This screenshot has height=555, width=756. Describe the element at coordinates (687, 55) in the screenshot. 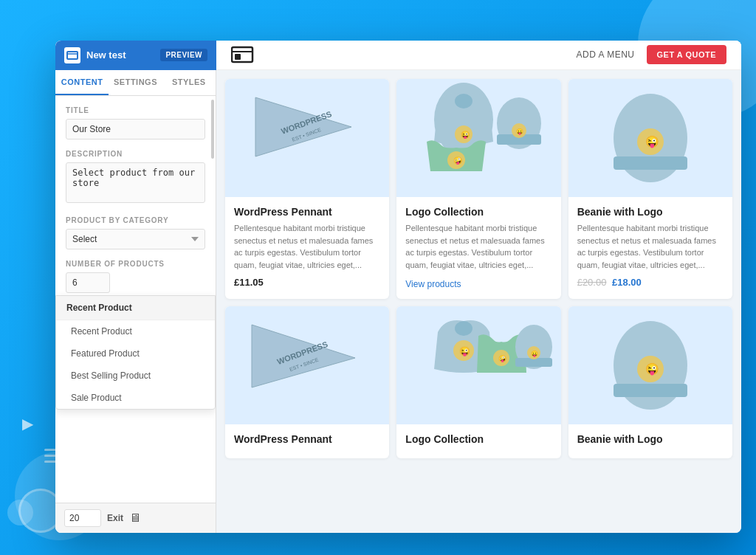

I see `get-quote-button: GET A QUOTE` at that location.